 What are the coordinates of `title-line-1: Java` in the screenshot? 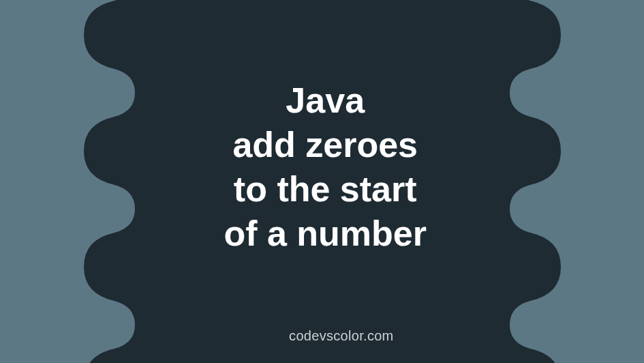 It's located at (325, 101).